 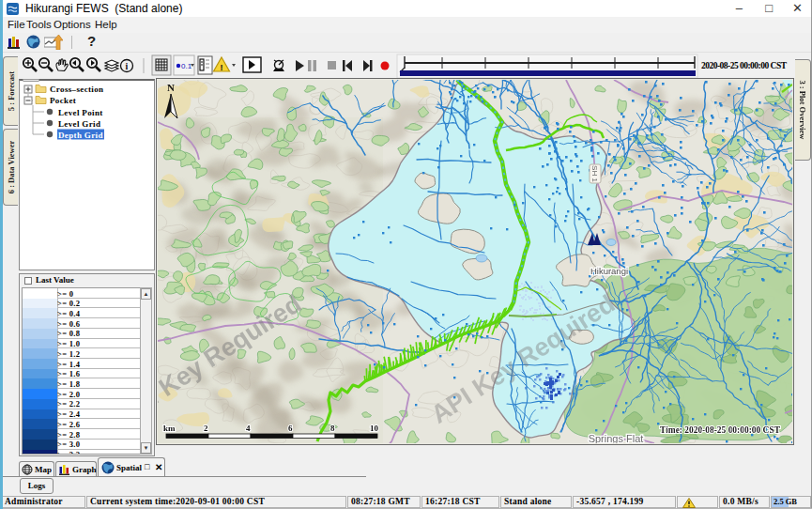 What do you see at coordinates (609, 270) in the screenshot?
I see `svg-text: Hikurangi` at bounding box center [609, 270].